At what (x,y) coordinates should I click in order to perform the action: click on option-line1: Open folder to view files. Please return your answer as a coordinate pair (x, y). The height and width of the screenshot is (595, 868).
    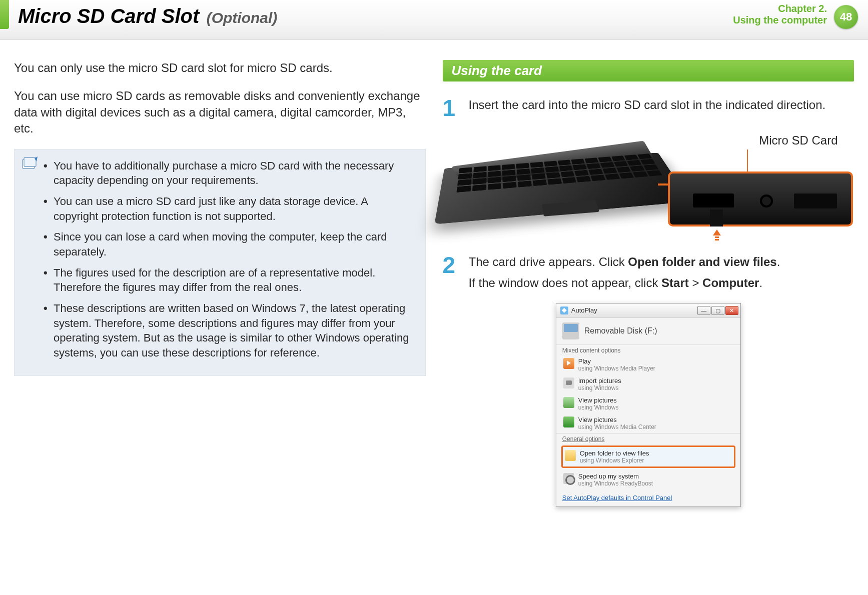
    Looking at the image, I should click on (614, 453).